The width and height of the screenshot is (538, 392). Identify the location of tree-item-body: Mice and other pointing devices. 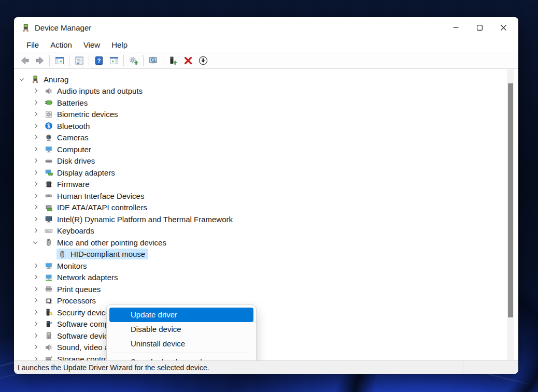
(106, 242).